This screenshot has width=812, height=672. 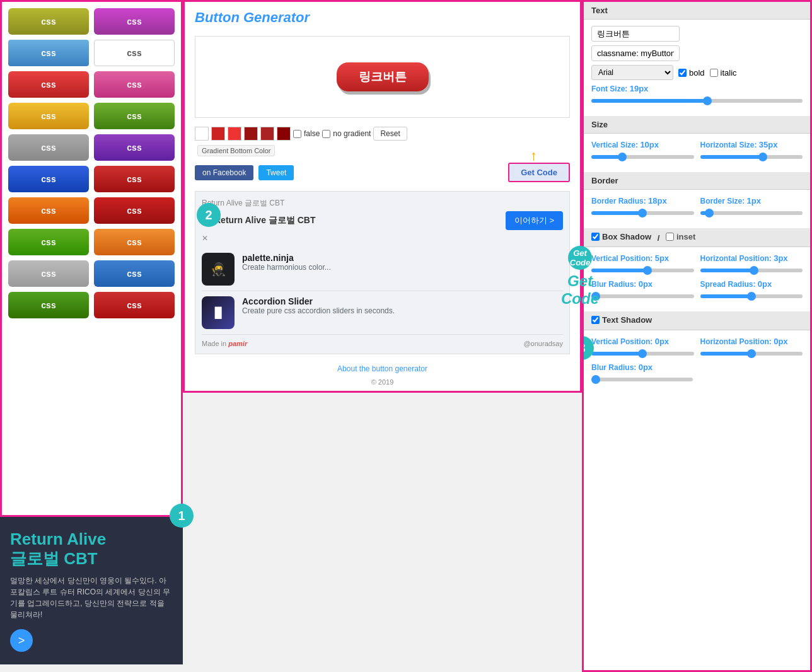 I want to click on no-gradient-checkbox-label: no gradient, so click(x=347, y=134).